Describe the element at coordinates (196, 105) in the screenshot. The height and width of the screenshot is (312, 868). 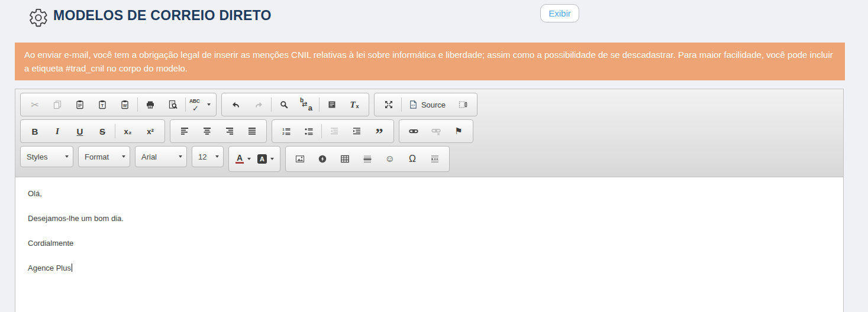
I see `spell-check-icon: ABC ✓` at that location.